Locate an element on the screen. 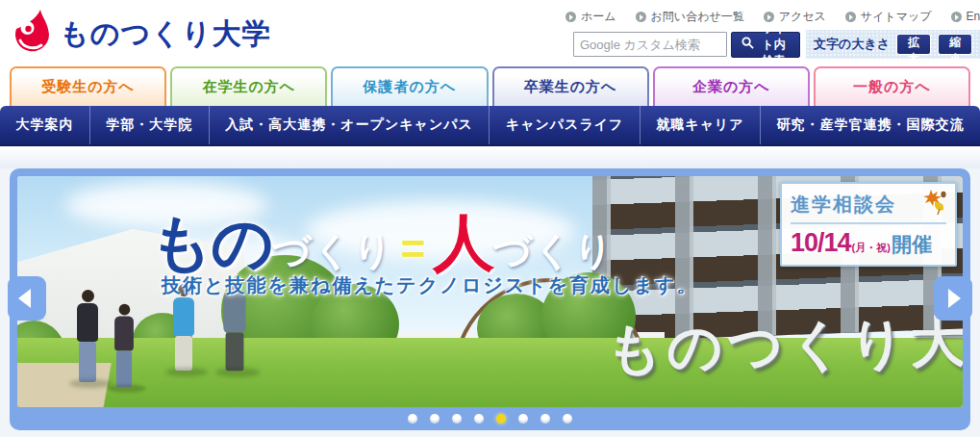 Image resolution: width=980 pixels, height=437 pixels. headline-zukuri1: づくり is located at coordinates (333, 250).